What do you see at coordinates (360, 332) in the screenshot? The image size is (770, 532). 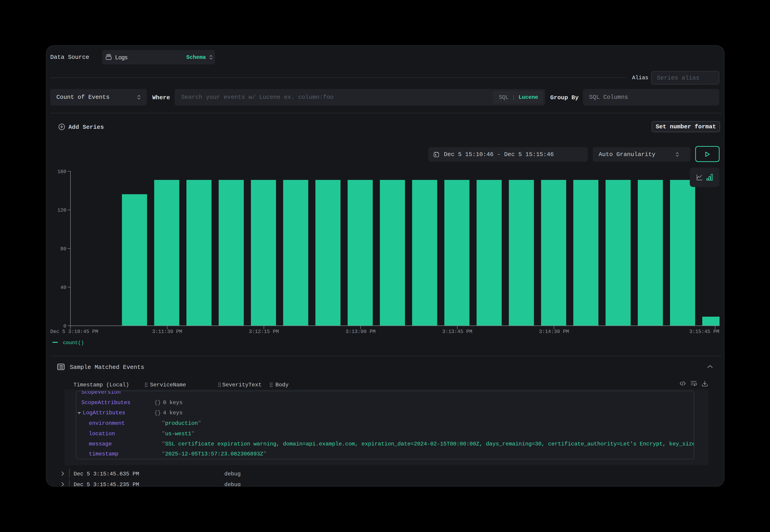 I see `svg-text: 3:13:00 PM` at bounding box center [360, 332].